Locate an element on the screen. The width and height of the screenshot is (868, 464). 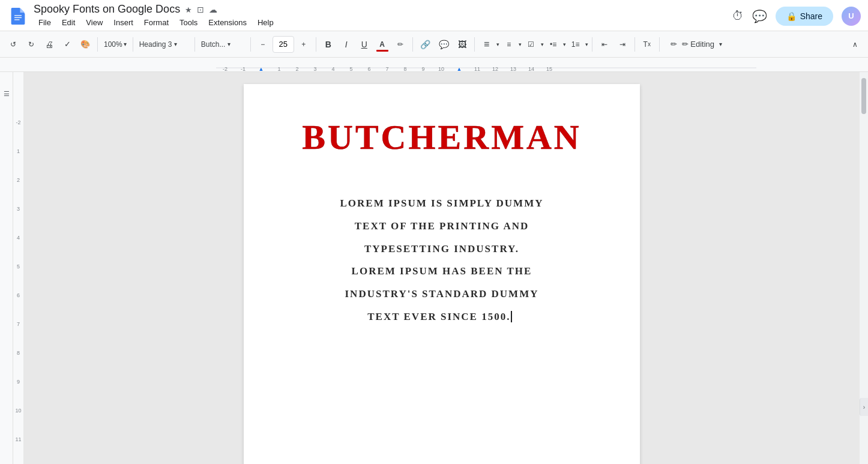
text-color-icon: A is located at coordinates (382, 44).